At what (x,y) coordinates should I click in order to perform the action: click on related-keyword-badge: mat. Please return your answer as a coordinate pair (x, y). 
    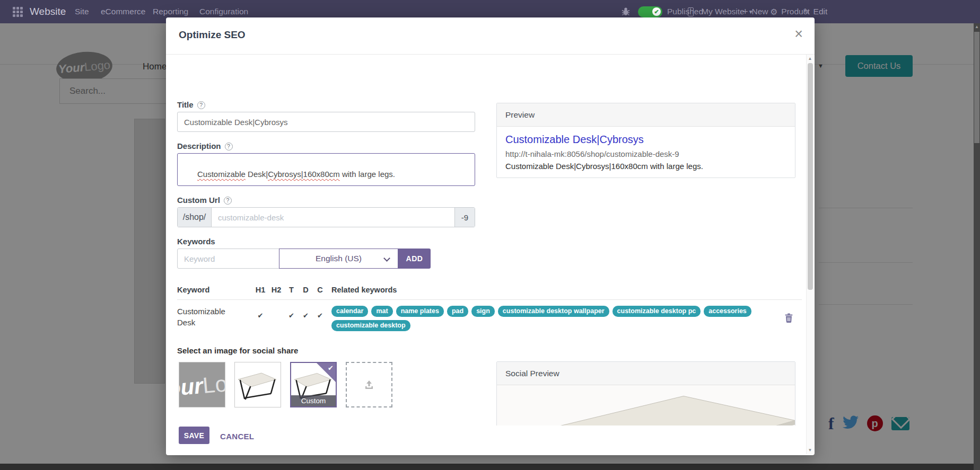
    Looking at the image, I should click on (382, 312).